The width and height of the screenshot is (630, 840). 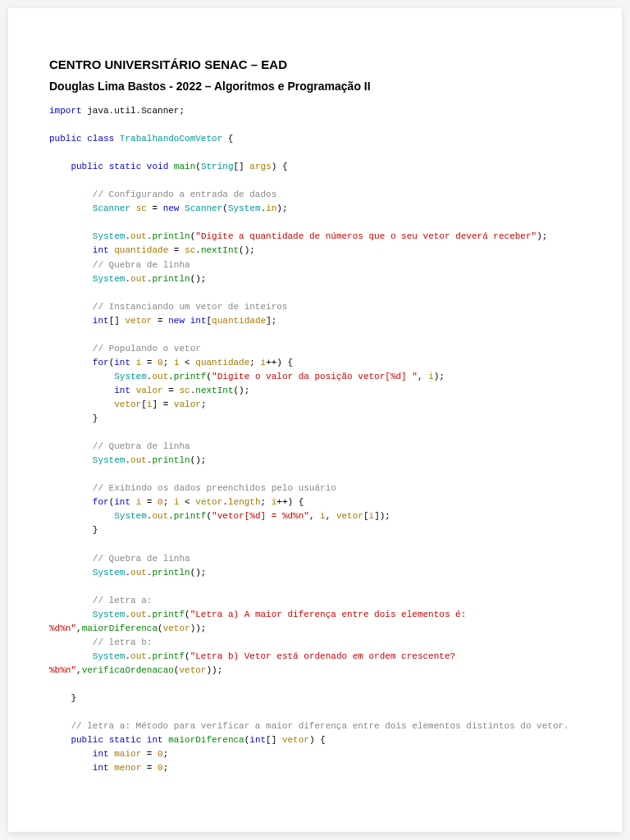 What do you see at coordinates (62, 670) in the screenshot?
I see `string-literal: %b%n"` at bounding box center [62, 670].